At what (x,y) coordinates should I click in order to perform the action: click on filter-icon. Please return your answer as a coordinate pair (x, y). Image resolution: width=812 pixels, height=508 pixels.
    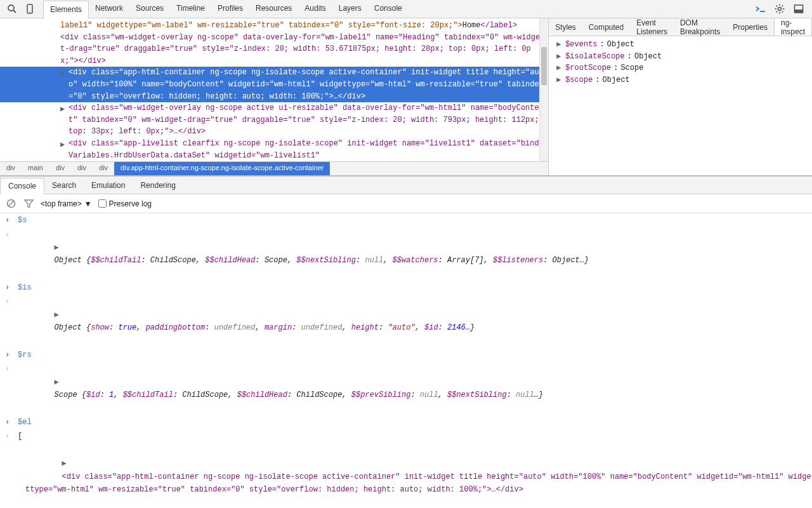
    Looking at the image, I should click on (29, 204).